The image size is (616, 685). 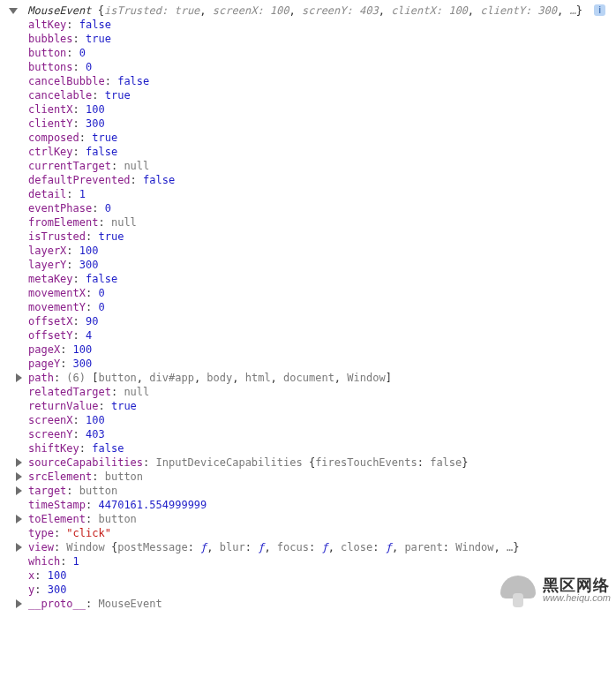 What do you see at coordinates (130, 604) in the screenshot?
I see `property-value: MouseEvent` at bounding box center [130, 604].